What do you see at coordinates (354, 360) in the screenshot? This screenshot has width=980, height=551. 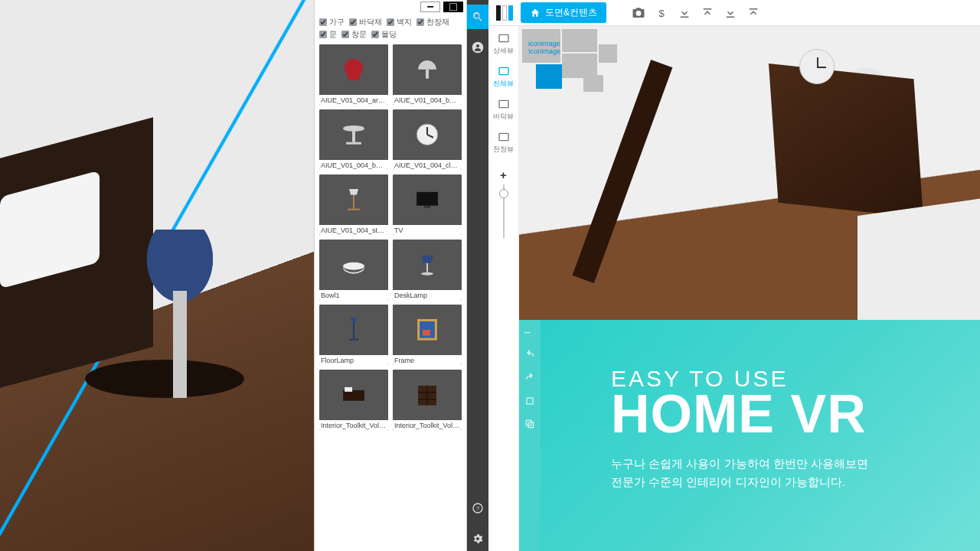 I see `asset-caption: FloorLamp` at bounding box center [354, 360].